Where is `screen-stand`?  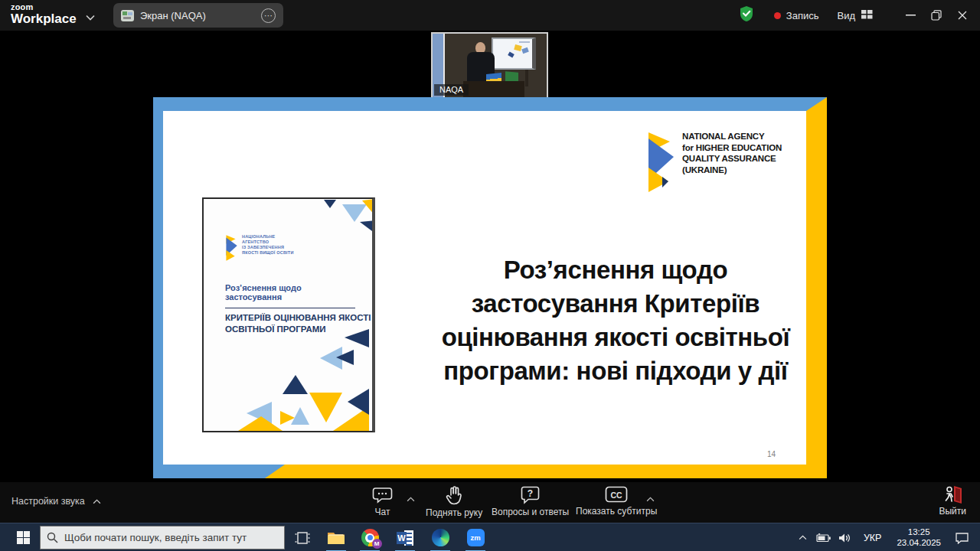
screen-stand is located at coordinates (527, 78).